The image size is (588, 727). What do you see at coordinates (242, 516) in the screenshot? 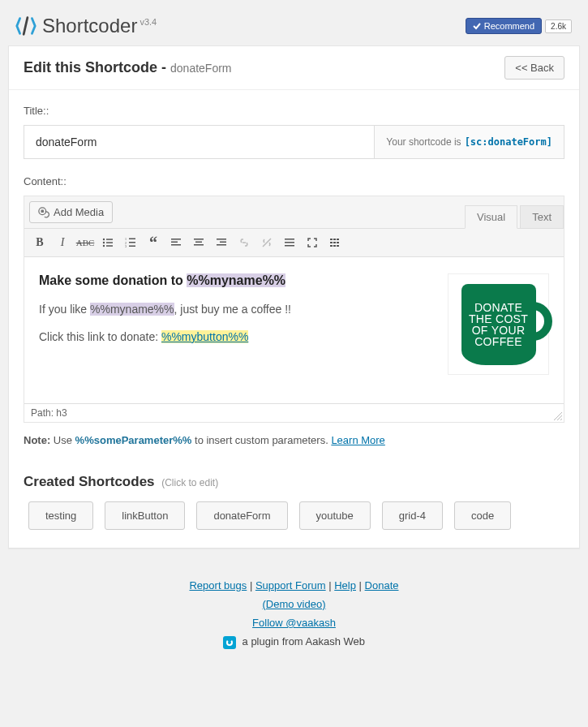
I see `shortcode-pill: donateForm` at bounding box center [242, 516].